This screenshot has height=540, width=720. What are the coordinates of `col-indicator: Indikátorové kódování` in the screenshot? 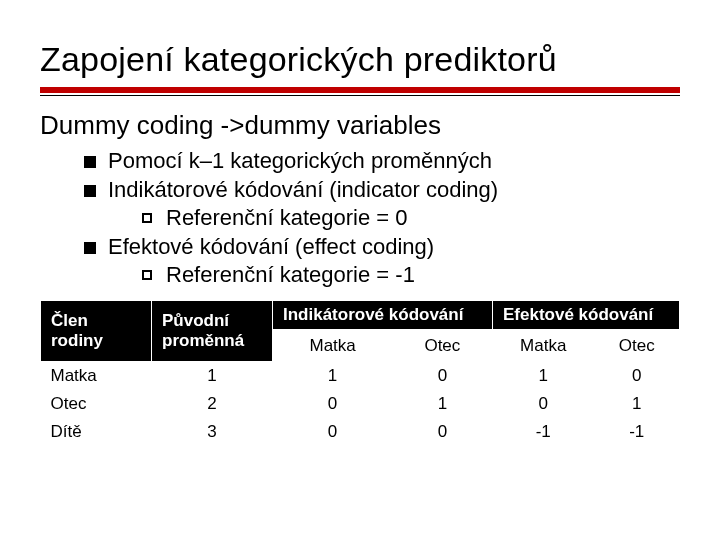 It's located at (383, 314).